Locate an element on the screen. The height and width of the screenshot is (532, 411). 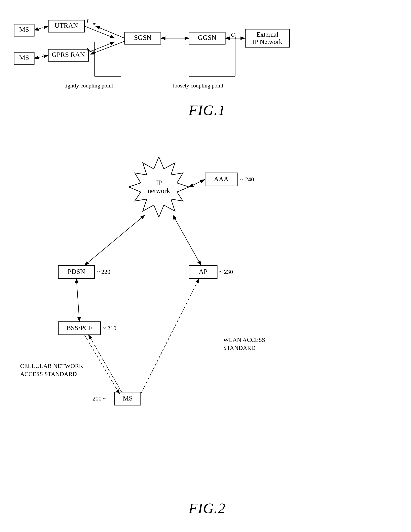
svg-text: IP Network is located at coordinates (268, 42).